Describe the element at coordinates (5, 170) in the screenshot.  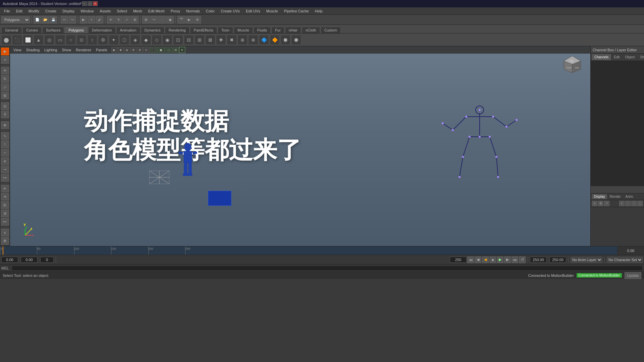
I see `curve-tool-5: ⊸` at that location.